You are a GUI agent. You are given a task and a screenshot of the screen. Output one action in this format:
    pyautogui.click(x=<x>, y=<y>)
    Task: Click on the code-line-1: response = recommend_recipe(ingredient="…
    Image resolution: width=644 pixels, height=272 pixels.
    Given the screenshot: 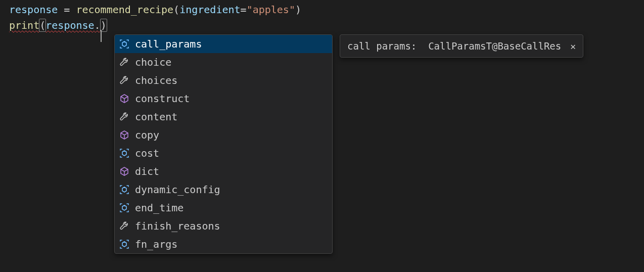 What is the action you would take?
    pyautogui.click(x=322, y=10)
    